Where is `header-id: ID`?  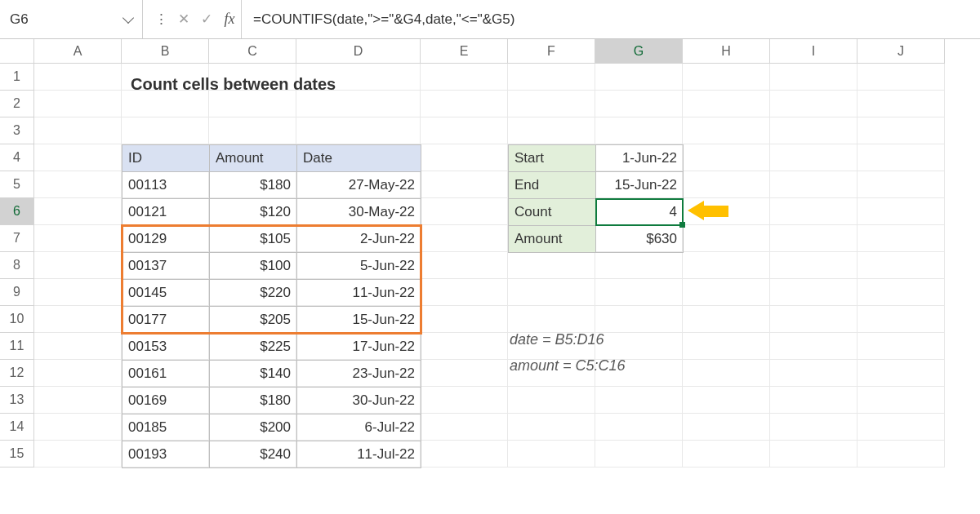 header-id: ID is located at coordinates (167, 158).